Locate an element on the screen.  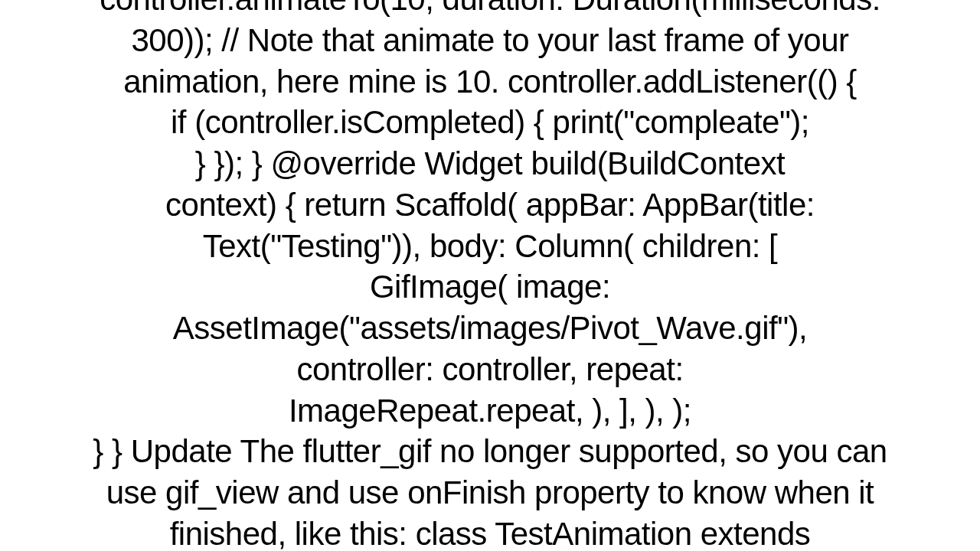
text-line: AssetImage("assets/images/Pivot_Wave.gif… is located at coordinates (490, 328).